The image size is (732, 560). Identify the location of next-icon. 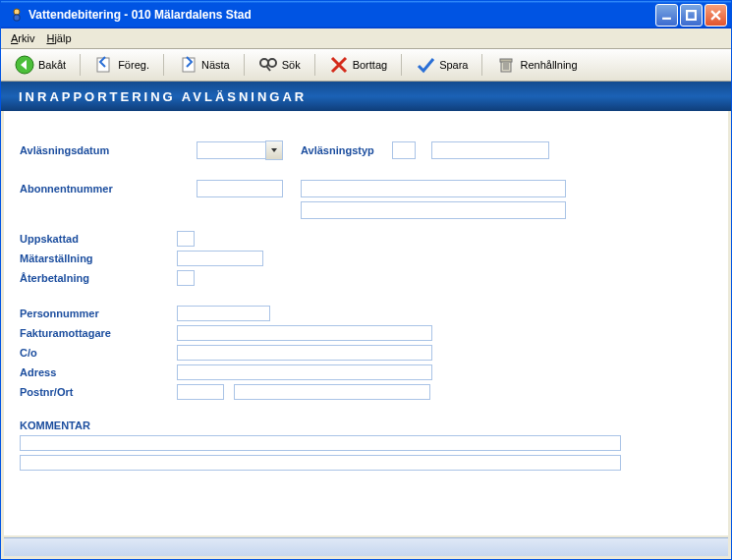
(188, 65).